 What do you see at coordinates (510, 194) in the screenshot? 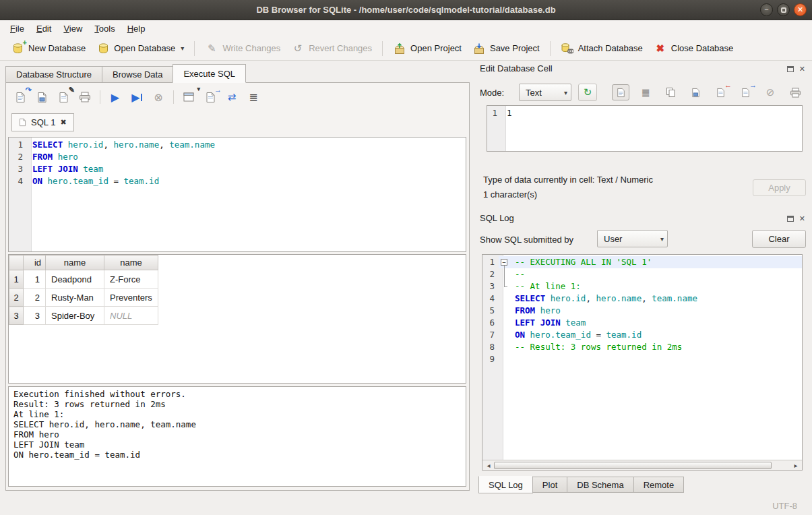
I see `cell-size-info: 1 character(s)` at bounding box center [510, 194].